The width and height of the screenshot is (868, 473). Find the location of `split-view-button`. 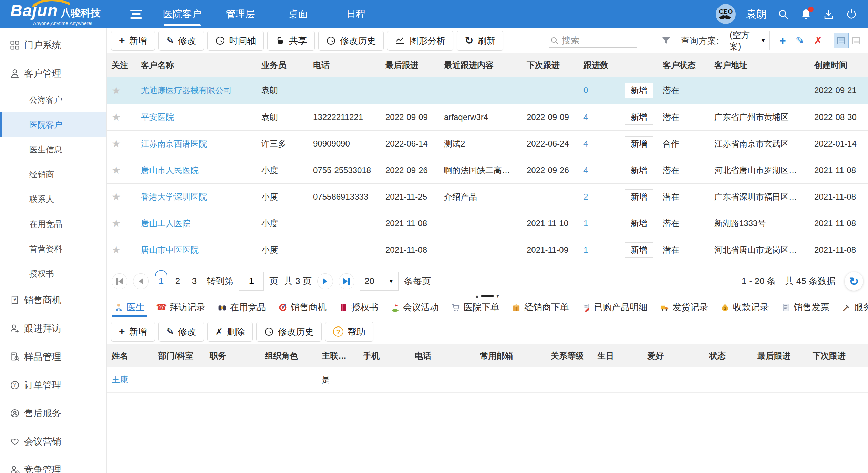

split-view-button is located at coordinates (841, 41).